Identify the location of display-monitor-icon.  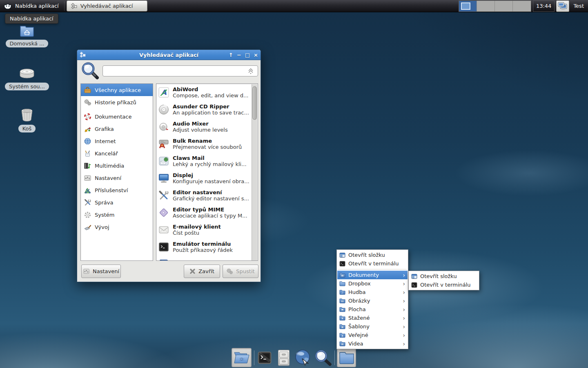
(164, 178).